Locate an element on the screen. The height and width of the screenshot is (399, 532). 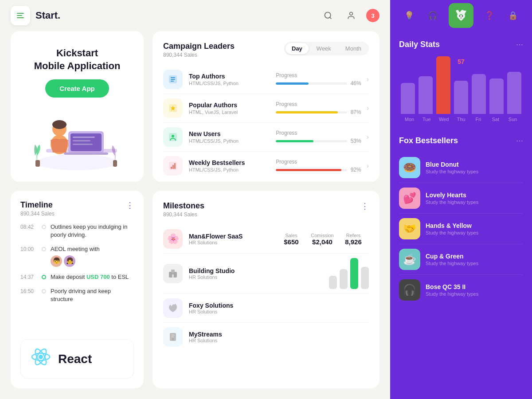
react-label: React is located at coordinates (75, 359).